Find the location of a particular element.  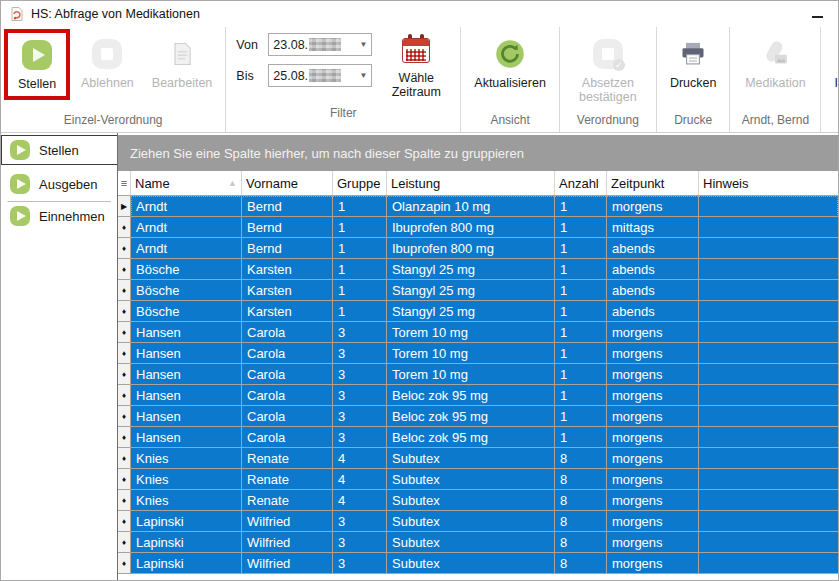

bis-date-combobox: 25.08. ▼ is located at coordinates (320, 76).